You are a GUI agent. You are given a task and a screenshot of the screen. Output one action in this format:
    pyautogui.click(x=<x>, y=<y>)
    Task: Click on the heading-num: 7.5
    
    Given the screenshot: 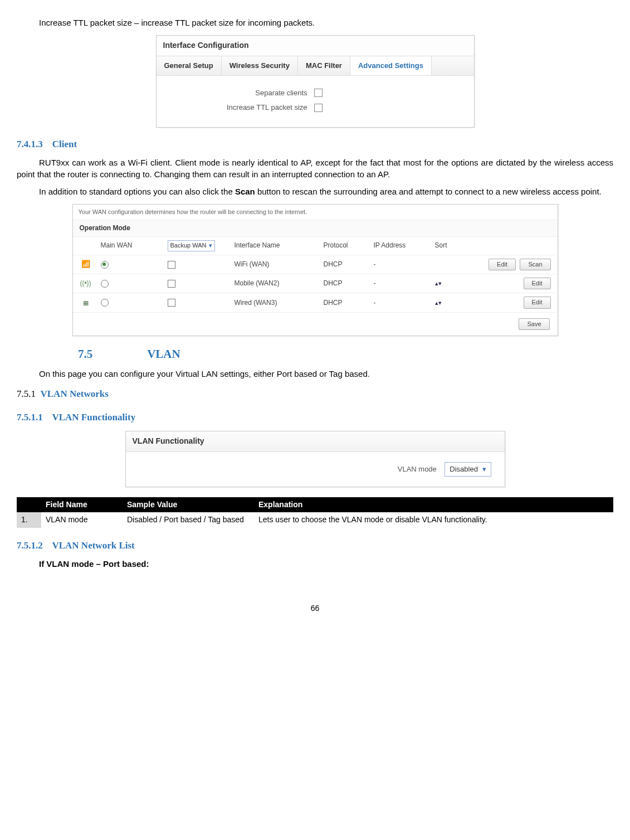 What is the action you would take?
    pyautogui.click(x=111, y=355)
    